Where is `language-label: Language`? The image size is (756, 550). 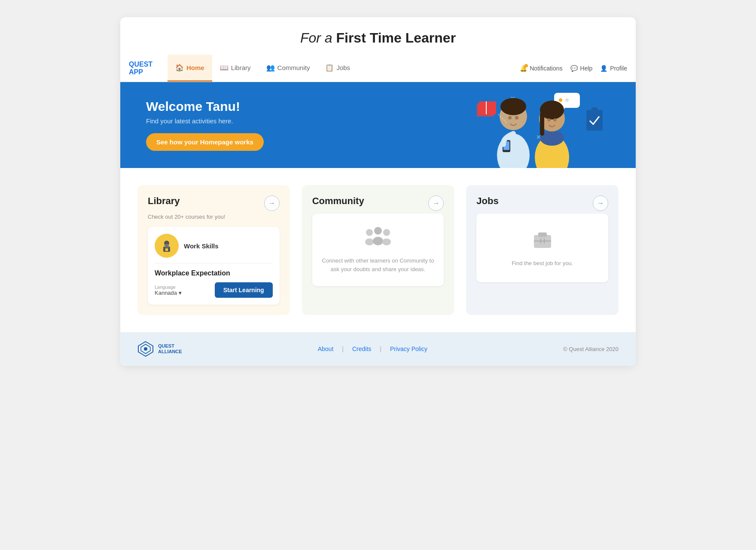
language-label: Language is located at coordinates (168, 287).